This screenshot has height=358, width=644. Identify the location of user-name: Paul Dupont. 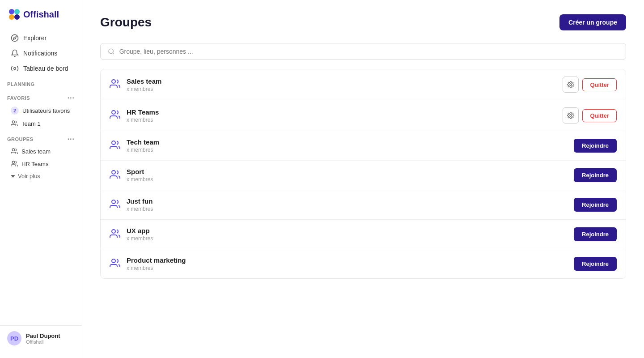
(43, 336).